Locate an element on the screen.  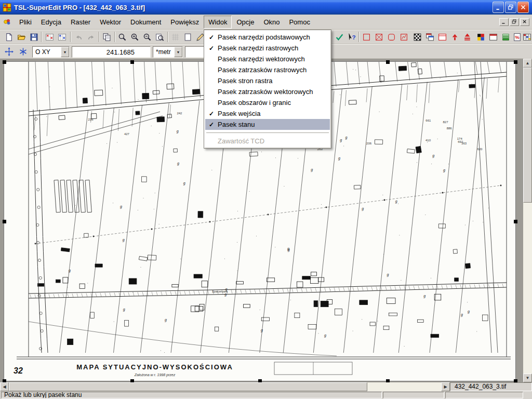
zoom-in-button is located at coordinates (135, 37).